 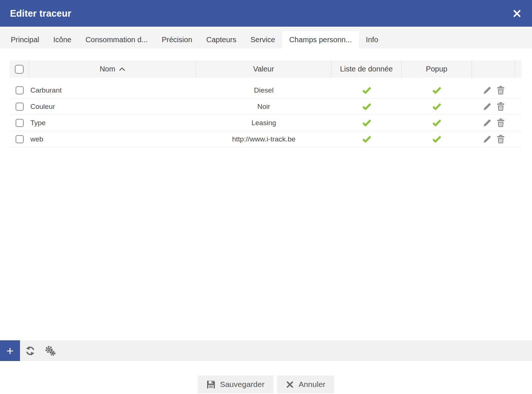 What do you see at coordinates (50, 351) in the screenshot?
I see `settings-button` at bounding box center [50, 351].